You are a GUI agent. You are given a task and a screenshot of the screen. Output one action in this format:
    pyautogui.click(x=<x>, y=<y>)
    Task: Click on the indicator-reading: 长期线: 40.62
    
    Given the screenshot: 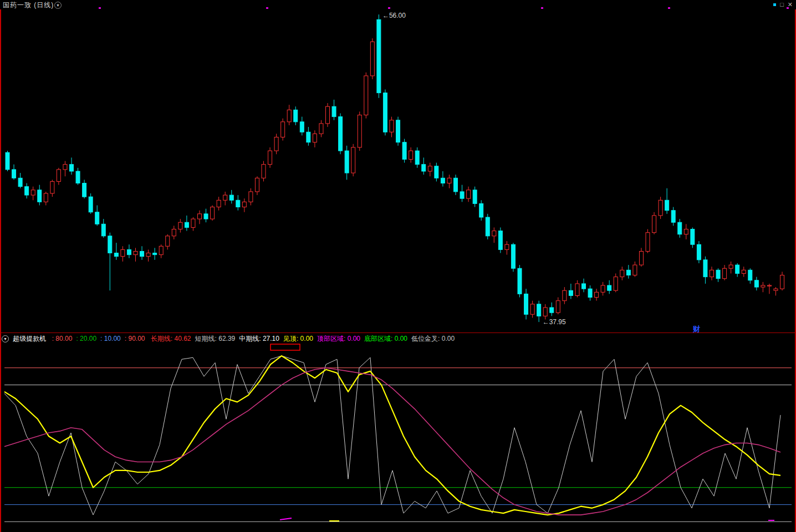 What is the action you would take?
    pyautogui.click(x=171, y=339)
    